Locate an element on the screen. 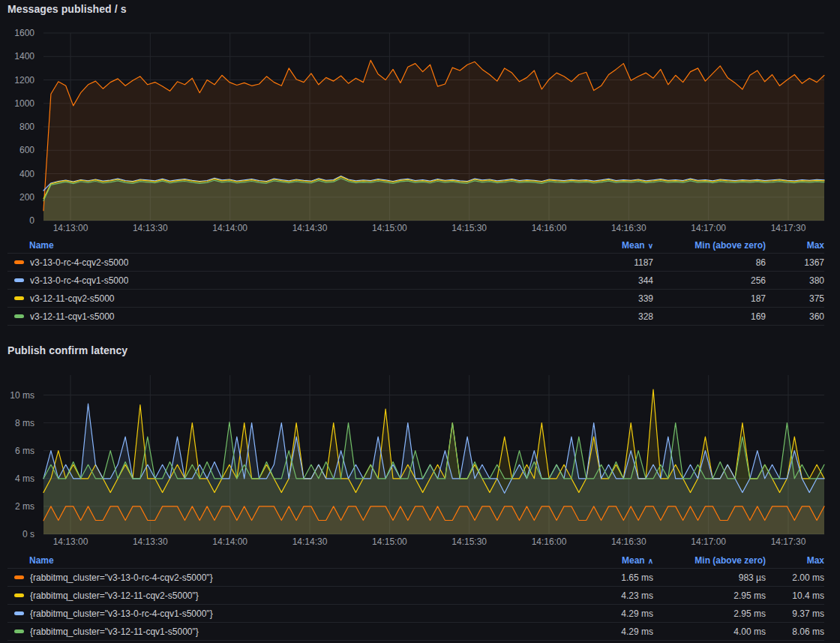 The width and height of the screenshot is (840, 643). legend-header-row: Name Mean∧ Min (above zero) Max is located at coordinates (416, 561).